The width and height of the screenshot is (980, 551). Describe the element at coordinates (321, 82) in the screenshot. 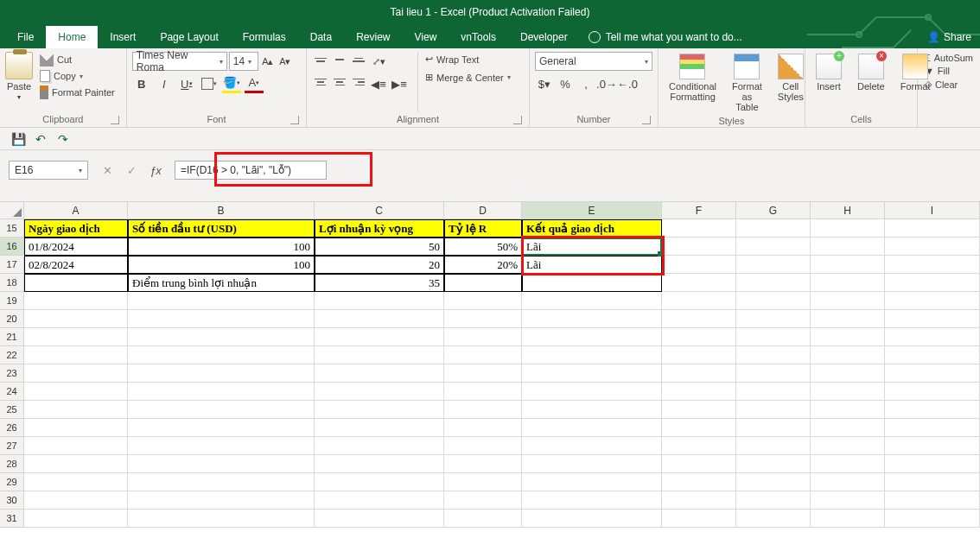

I see `align-left-button` at that location.